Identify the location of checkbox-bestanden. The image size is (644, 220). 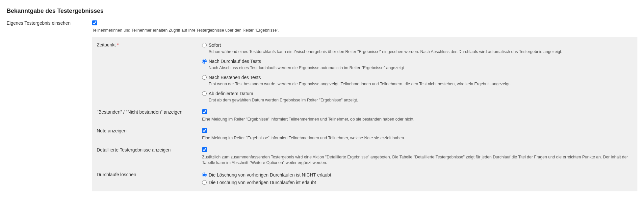
(205, 112).